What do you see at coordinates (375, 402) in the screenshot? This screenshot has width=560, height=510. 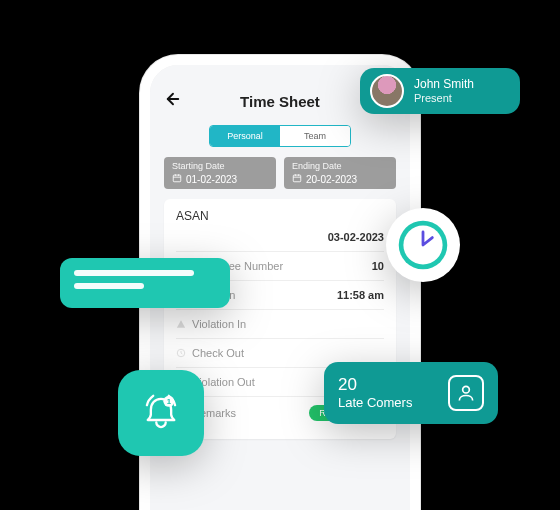 I see `late-label: Late Comers` at bounding box center [375, 402].